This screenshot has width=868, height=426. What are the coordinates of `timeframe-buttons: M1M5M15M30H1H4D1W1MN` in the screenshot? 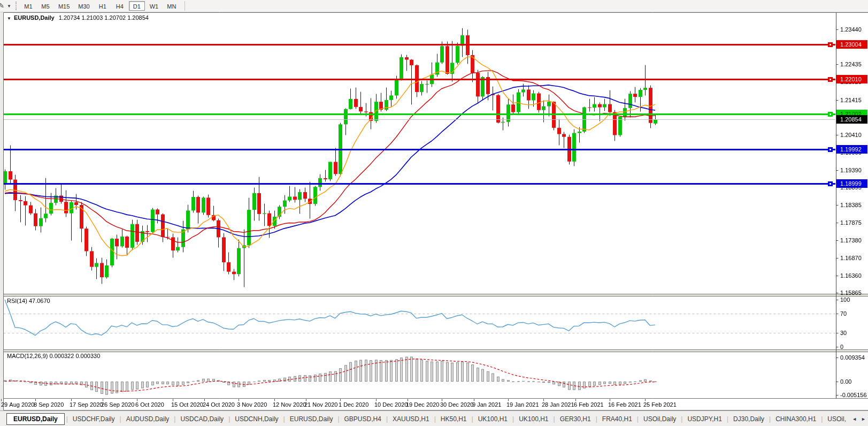 It's located at (100, 6).